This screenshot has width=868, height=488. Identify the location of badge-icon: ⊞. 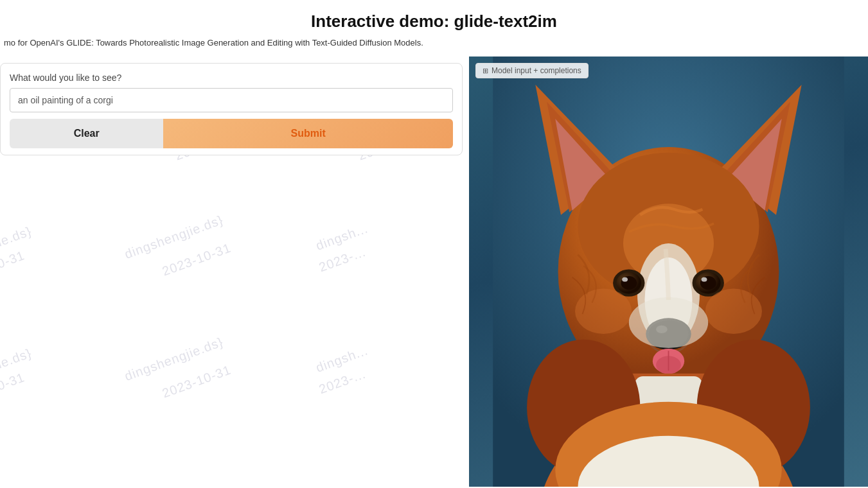
(486, 71).